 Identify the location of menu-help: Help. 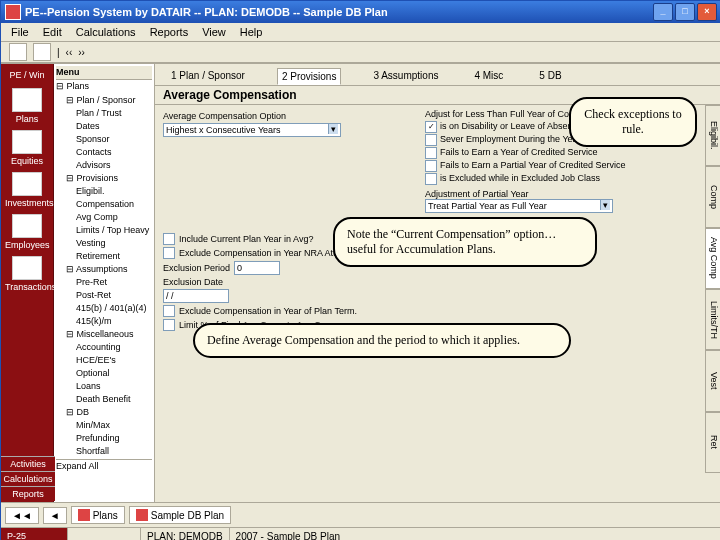
(252, 32).